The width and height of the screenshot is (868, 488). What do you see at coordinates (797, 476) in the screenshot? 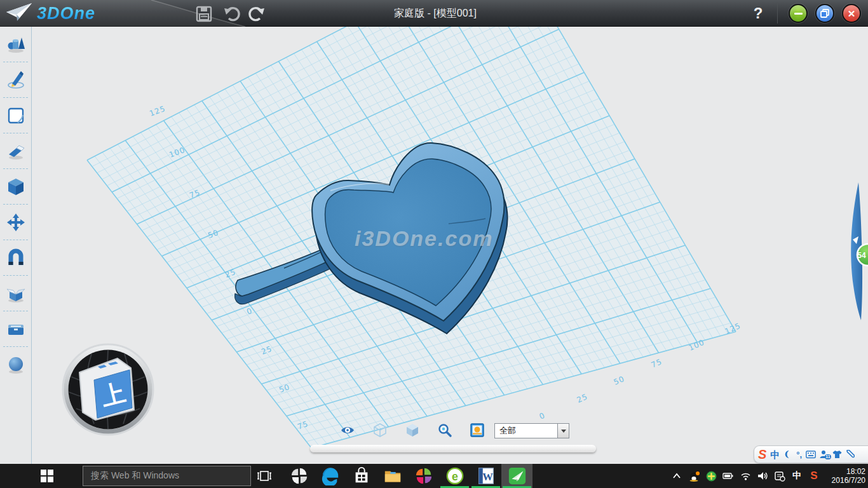
I see `tray-chinese-indicator: 中` at bounding box center [797, 476].